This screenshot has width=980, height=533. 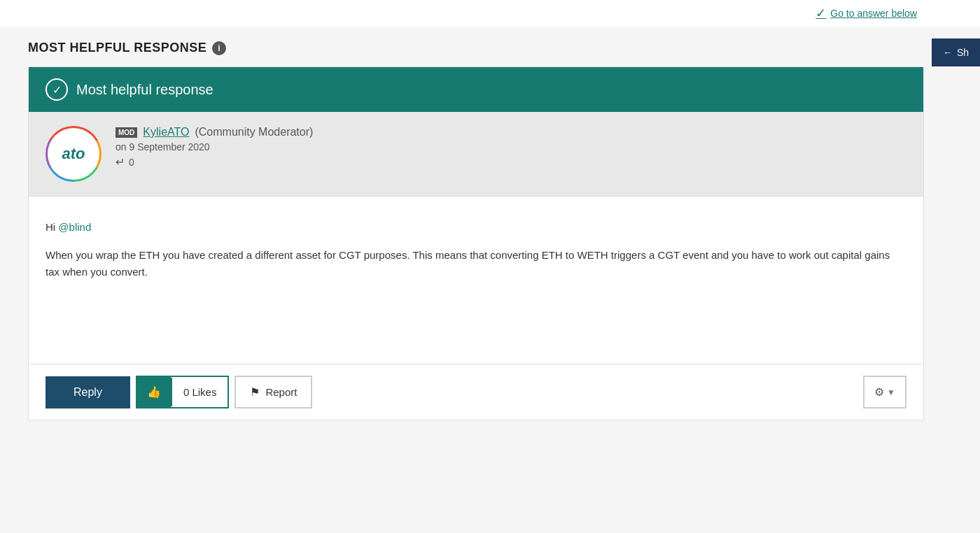 I want to click on go-to-answer-text: Go to answer below, so click(x=874, y=13).